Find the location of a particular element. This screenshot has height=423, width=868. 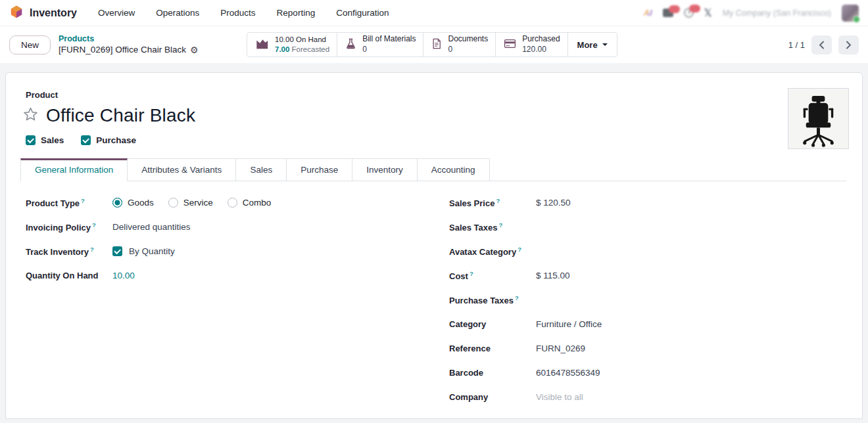

x-icon: 𝕏 is located at coordinates (708, 13).